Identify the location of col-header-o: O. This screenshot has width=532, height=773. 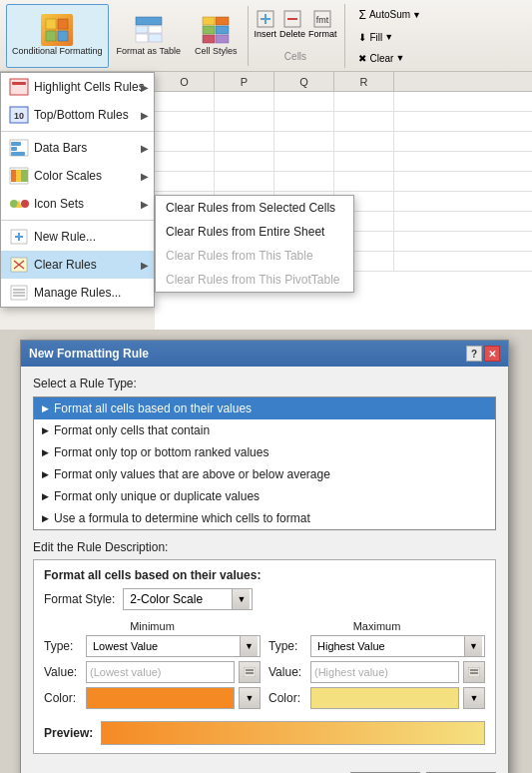
(185, 82).